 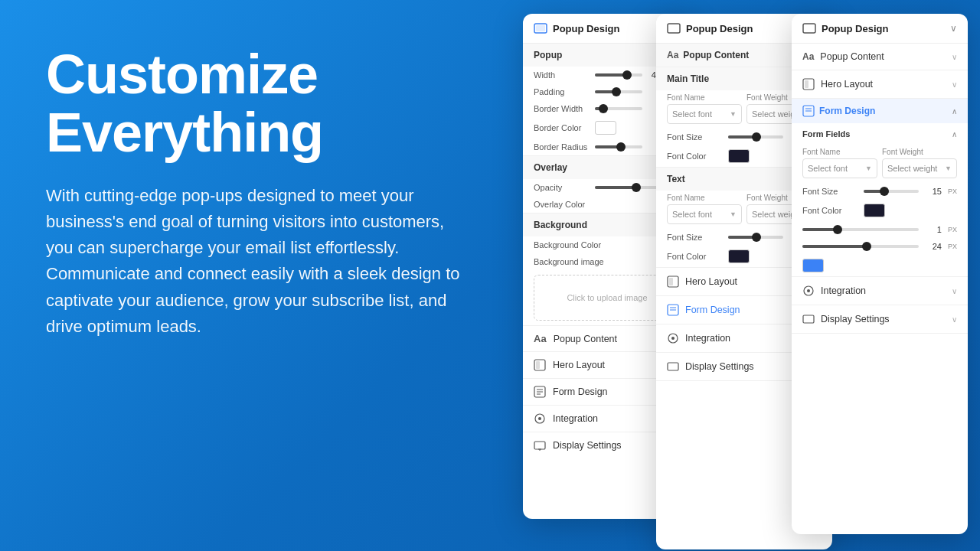 What do you see at coordinates (704, 214) in the screenshot?
I see `text-font-name-select: Select font ▼` at bounding box center [704, 214].